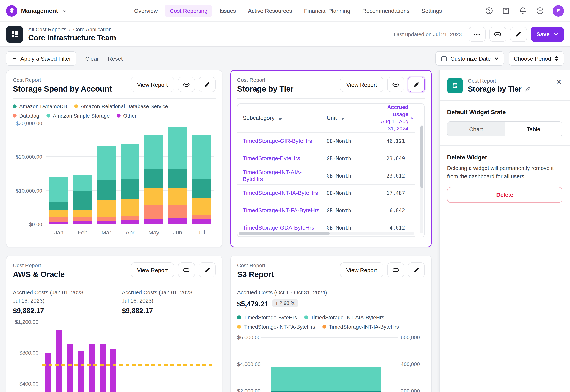 The height and width of the screenshot is (392, 570). I want to click on nav-item-financial-planning: Financial Planning, so click(327, 11).